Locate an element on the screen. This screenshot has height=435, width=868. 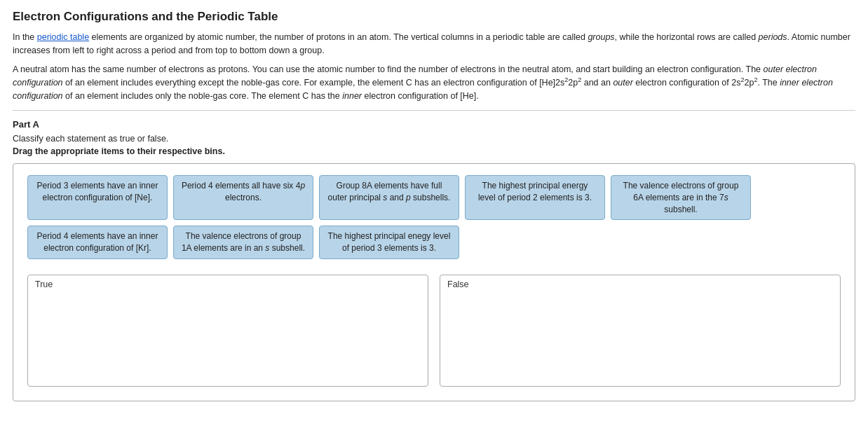
drag-item-7: The valence electrons of group 1A elemen… is located at coordinates (243, 242).